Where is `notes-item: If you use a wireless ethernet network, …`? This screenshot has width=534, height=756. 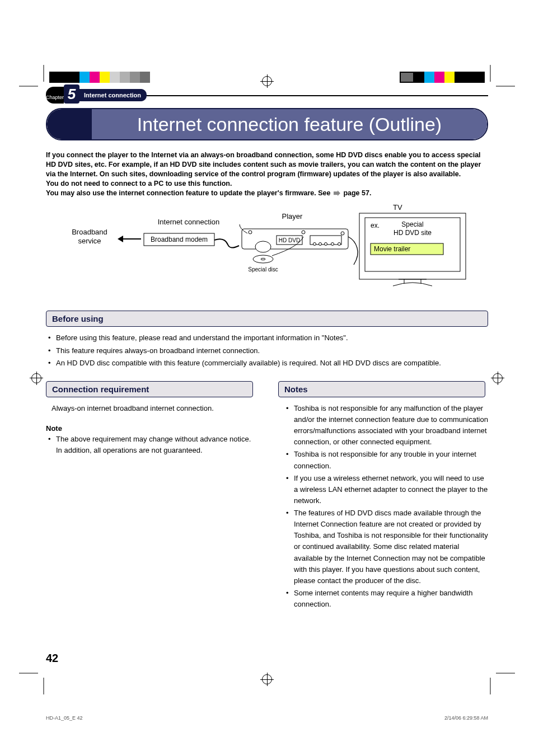 notes-item: If you use a wireless ethernet network, … is located at coordinates (387, 490).